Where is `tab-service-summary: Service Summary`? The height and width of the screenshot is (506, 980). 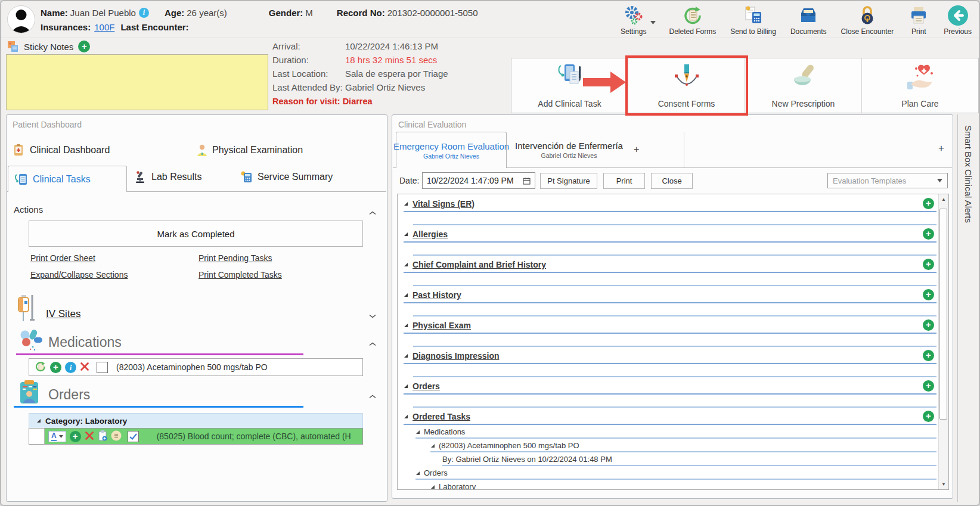 tab-service-summary: Service Summary is located at coordinates (286, 177).